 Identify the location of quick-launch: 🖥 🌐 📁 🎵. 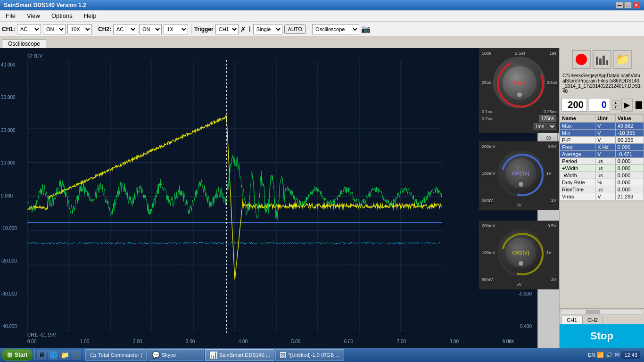
(59, 355).